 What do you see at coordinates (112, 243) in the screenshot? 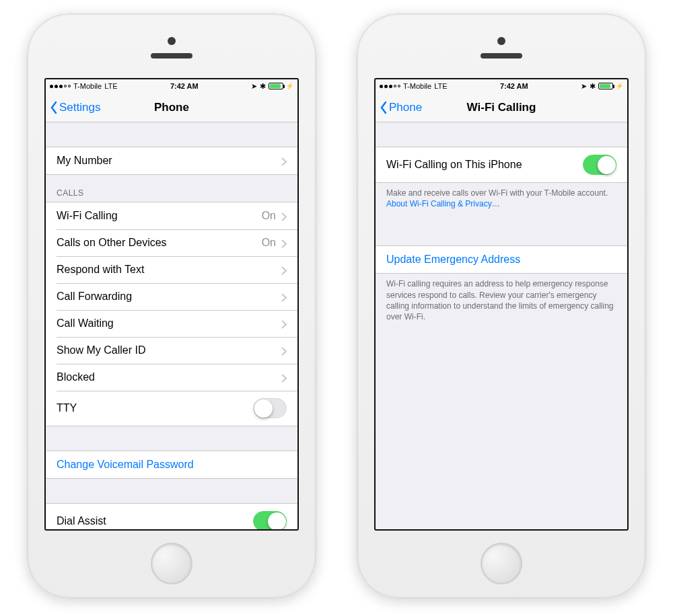
I see `cell-label: Calls on Other Devices` at bounding box center [112, 243].